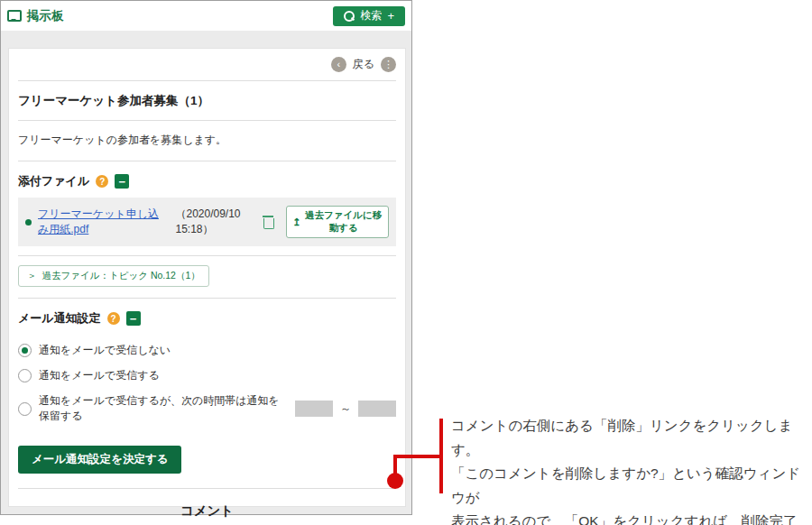 This screenshot has width=812, height=525. I want to click on app-title-label: 掲示板, so click(45, 16).